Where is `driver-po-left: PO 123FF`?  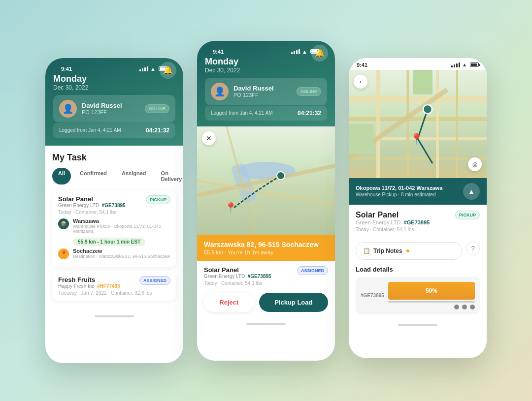 driver-po-left: PO 123FF is located at coordinates (102, 112).